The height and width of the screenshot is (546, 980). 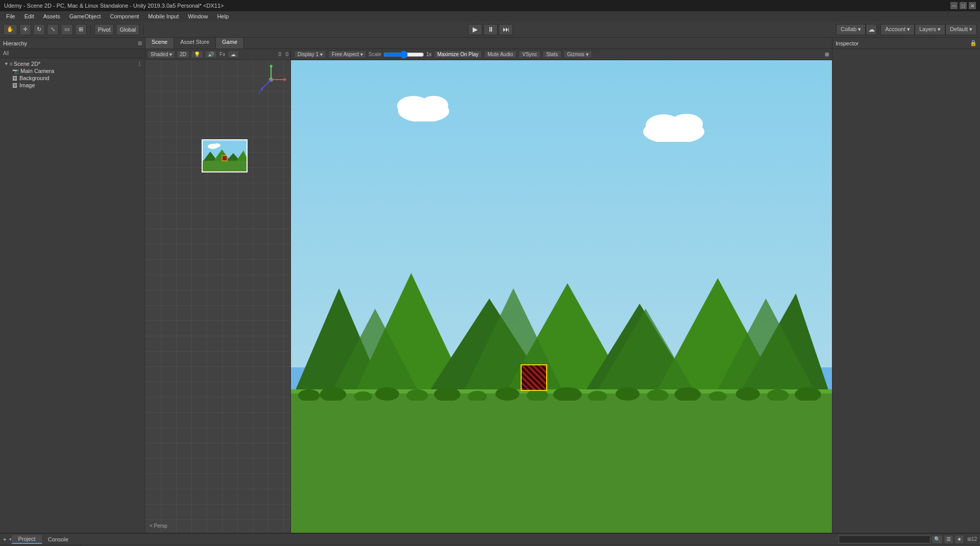 What do you see at coordinates (948, 539) in the screenshot?
I see `filter-button: ☰` at bounding box center [948, 539].